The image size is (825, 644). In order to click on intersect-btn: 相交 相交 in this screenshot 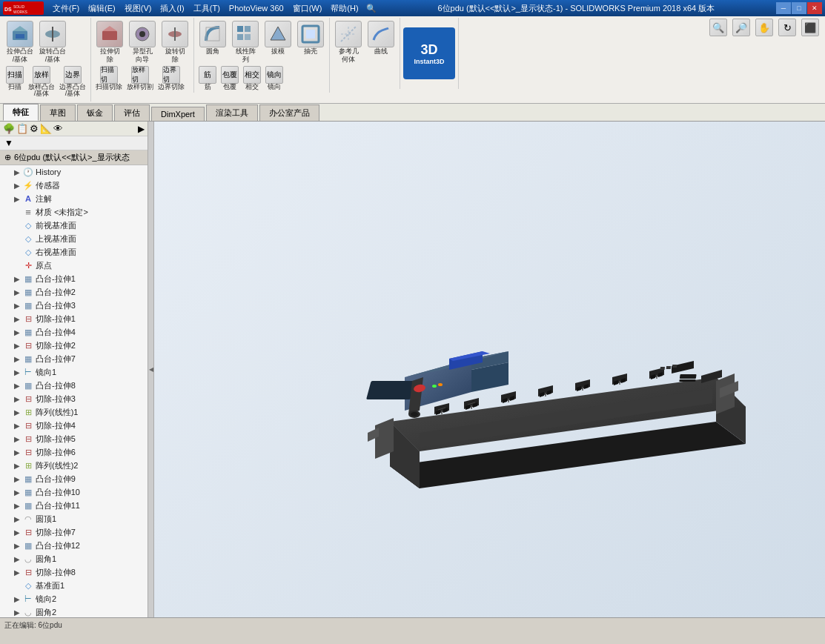, I will do `click(252, 79)`.